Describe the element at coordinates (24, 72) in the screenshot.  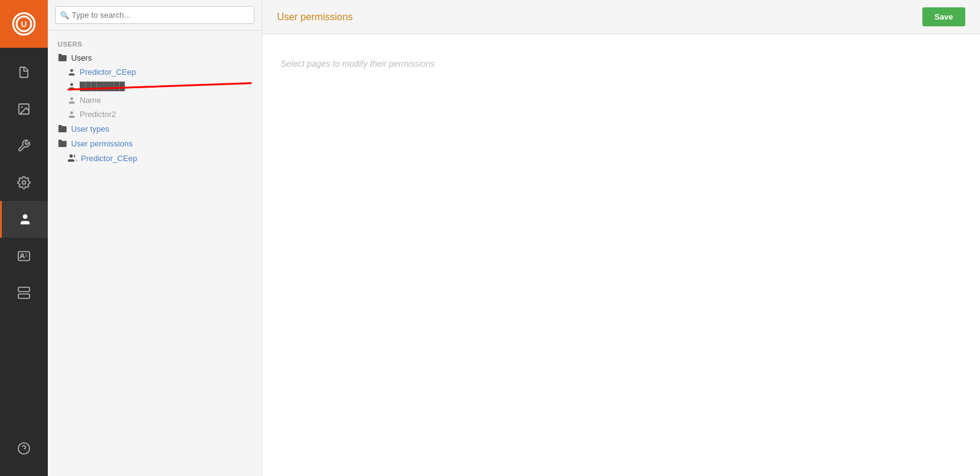
I see `nav-item-documents` at that location.